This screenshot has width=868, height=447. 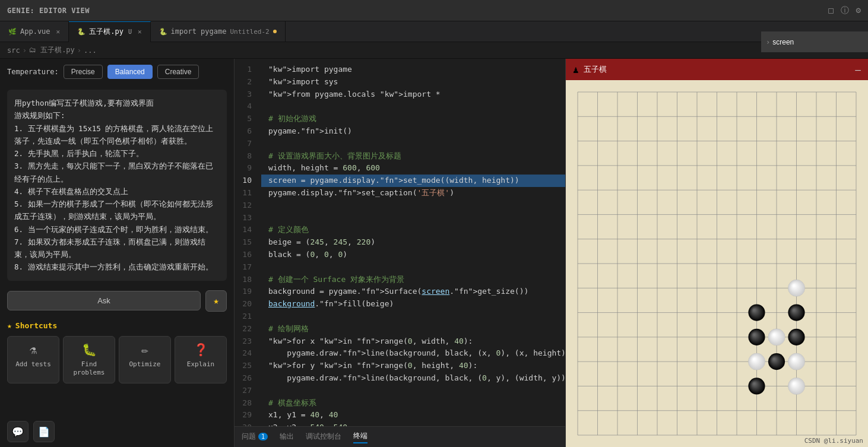 I want to click on temp-creative: Creative, so click(x=178, y=72).